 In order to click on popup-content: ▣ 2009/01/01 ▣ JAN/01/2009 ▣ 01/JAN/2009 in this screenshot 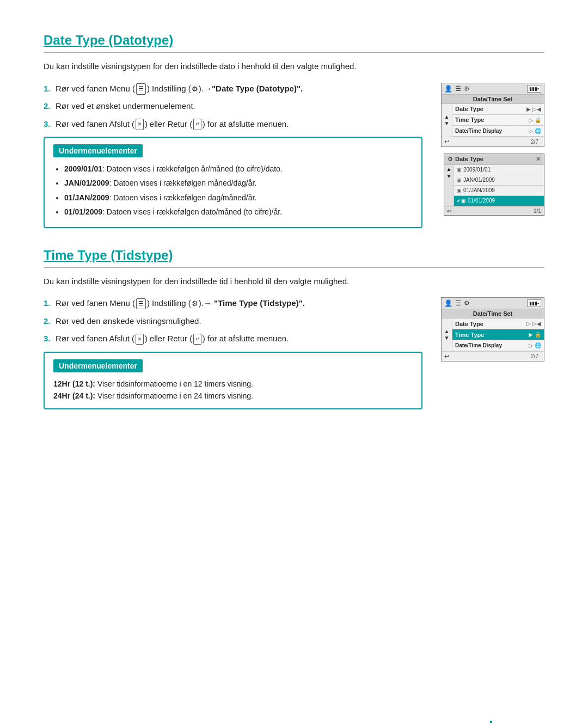, I will do `click(499, 186)`.